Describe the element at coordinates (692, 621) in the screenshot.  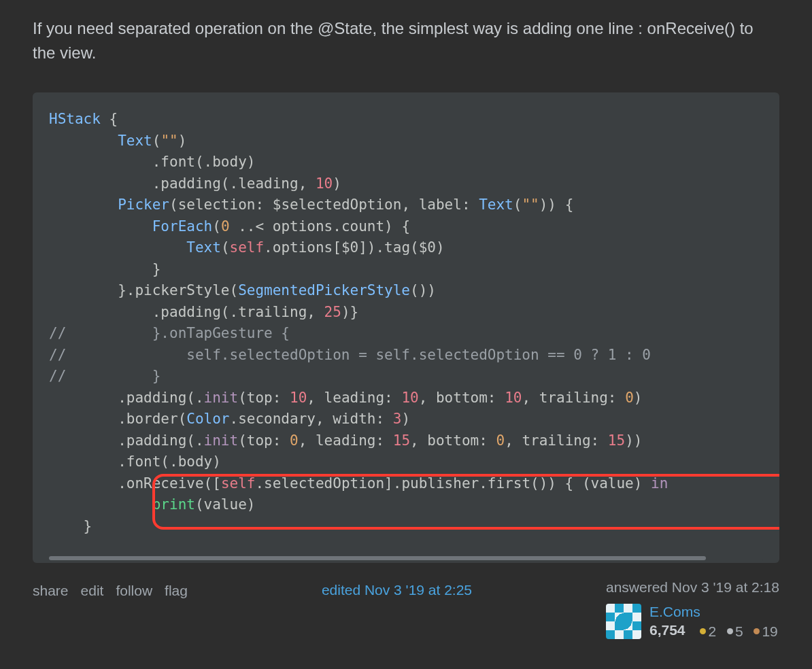
I see `user-card: E.Coms 6,754 2 5 19` at that location.